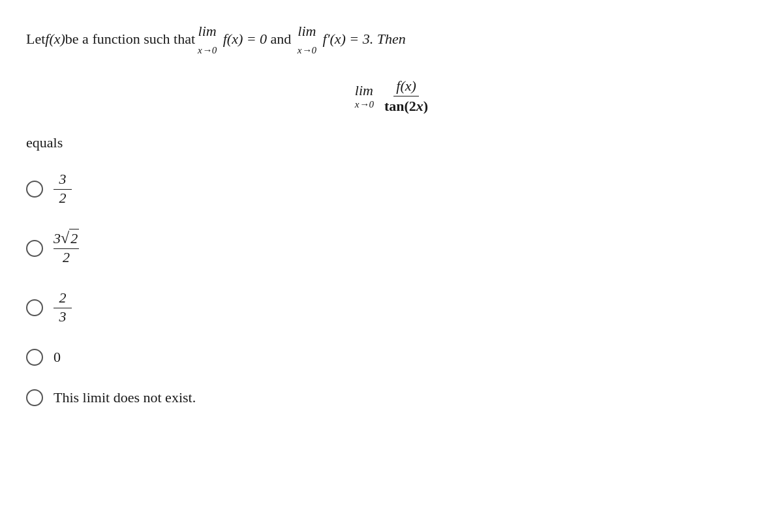  What do you see at coordinates (35, 308) in the screenshot?
I see `option-c-radio` at bounding box center [35, 308].